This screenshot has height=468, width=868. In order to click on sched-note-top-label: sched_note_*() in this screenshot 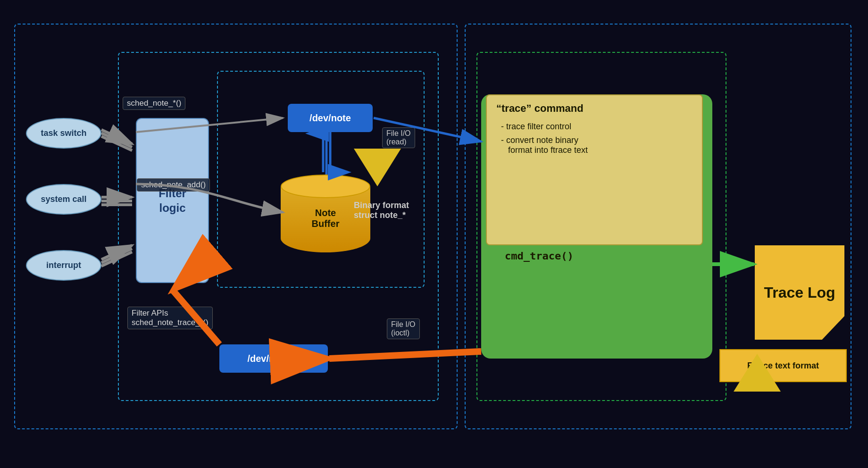, I will do `click(154, 103)`.